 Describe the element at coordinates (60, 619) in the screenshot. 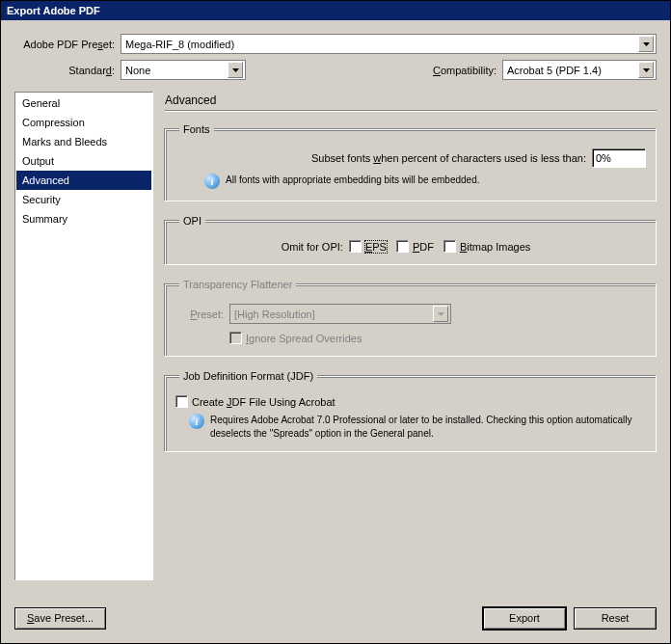

I see `save-preset-button: Save Preset...` at that location.